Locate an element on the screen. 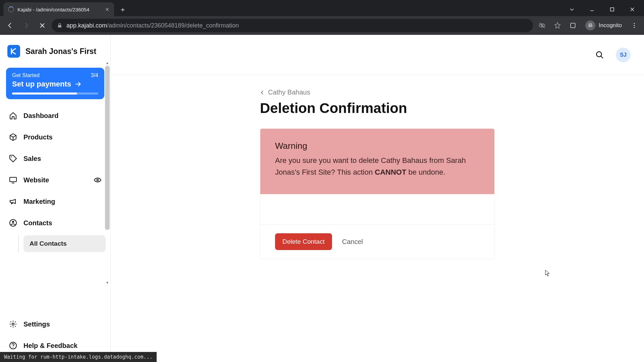 Image resolution: width=644 pixels, height=362 pixels. tab-bar: Kajabi - /admin/contacts/236054 ✕ ＋ is located at coordinates (322, 8).